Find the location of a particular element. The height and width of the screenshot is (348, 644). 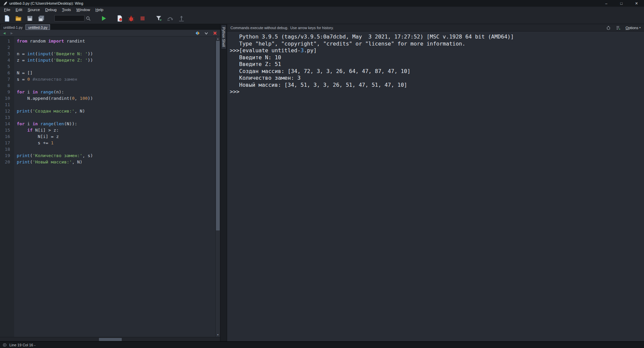

stop-icon is located at coordinates (143, 18).